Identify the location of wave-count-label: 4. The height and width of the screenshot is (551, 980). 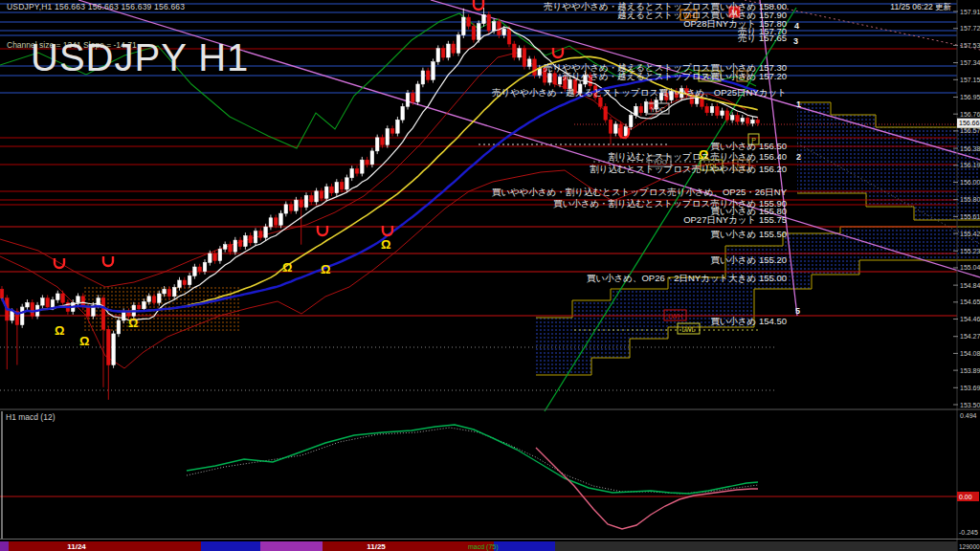
(796, 26).